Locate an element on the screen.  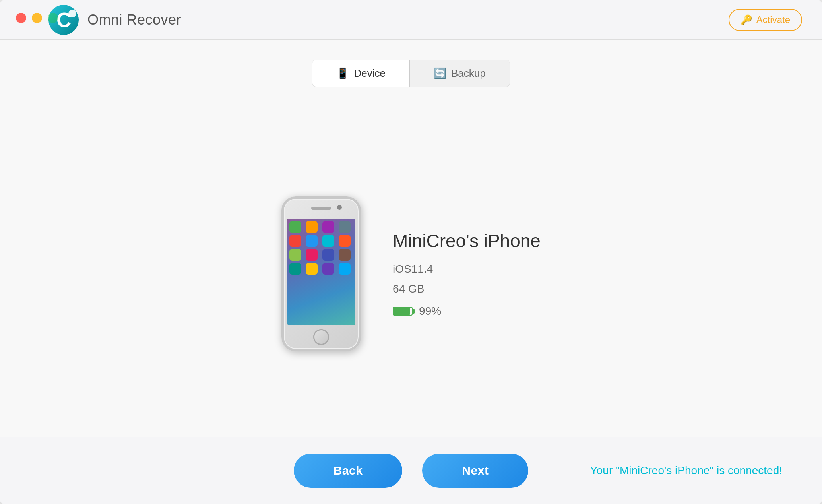
device-tab-label: Device is located at coordinates (370, 73).